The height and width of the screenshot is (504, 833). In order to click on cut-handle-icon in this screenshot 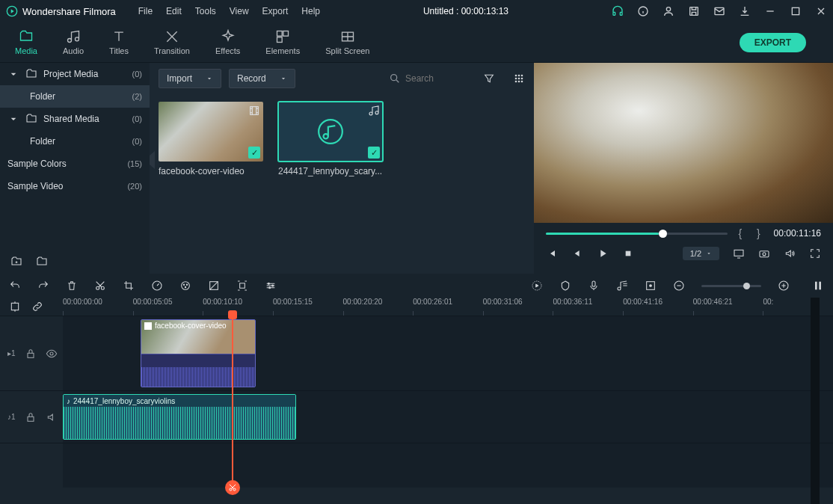, I will do `click(233, 488)`.